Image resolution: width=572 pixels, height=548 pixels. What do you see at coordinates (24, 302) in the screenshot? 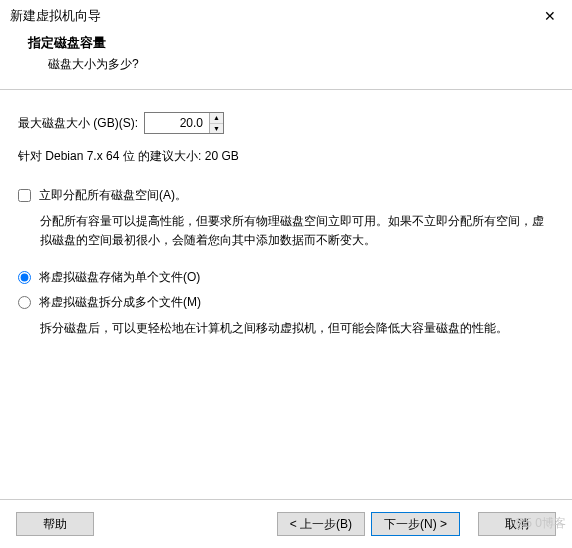
I see `store-split-radio` at bounding box center [24, 302].